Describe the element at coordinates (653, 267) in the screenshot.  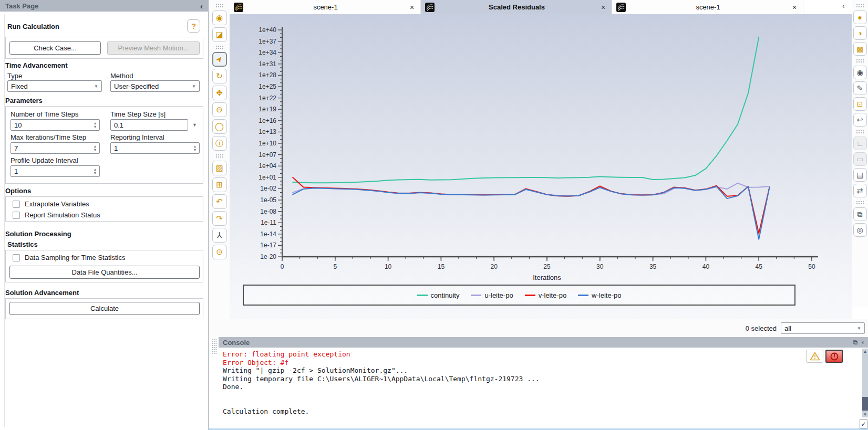
I see `x-tick-label: 35` at that location.